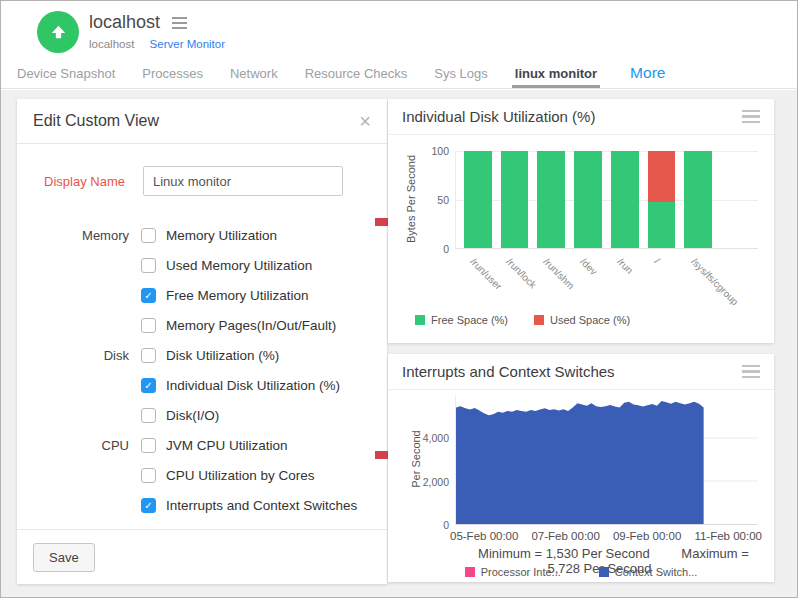  I want to click on y-axis-tick: 0, so click(446, 525).